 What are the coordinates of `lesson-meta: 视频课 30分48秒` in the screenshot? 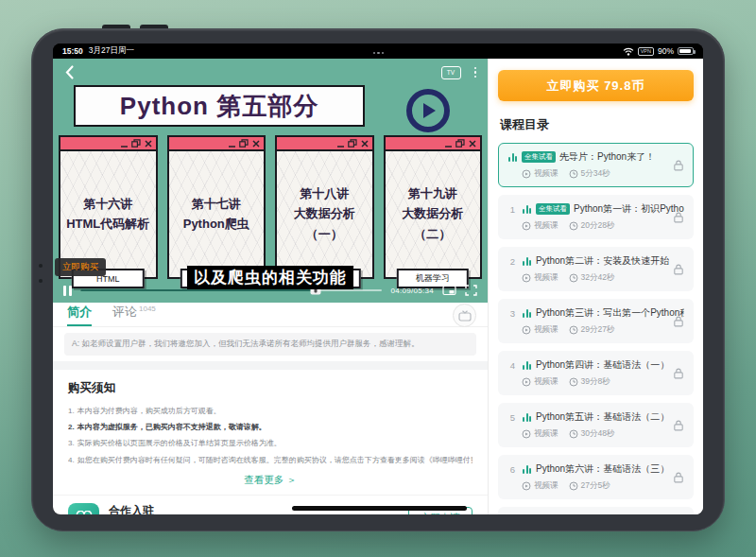 It's located at (595, 434).